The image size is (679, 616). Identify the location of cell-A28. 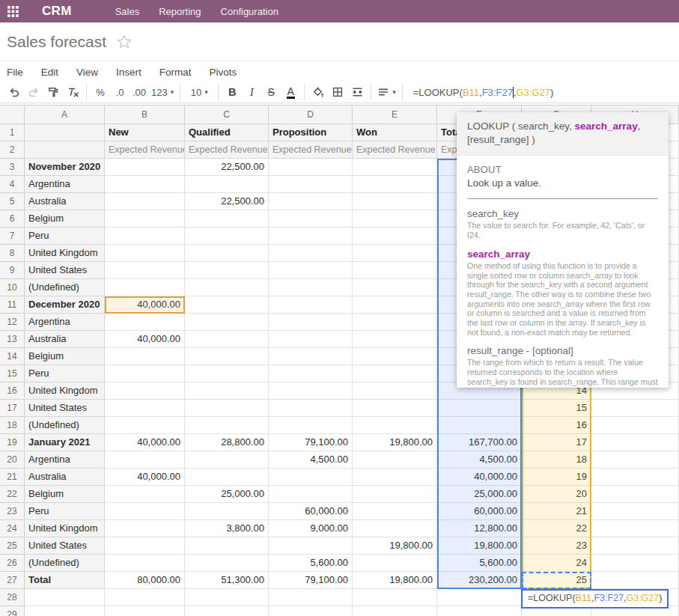
(64, 597).